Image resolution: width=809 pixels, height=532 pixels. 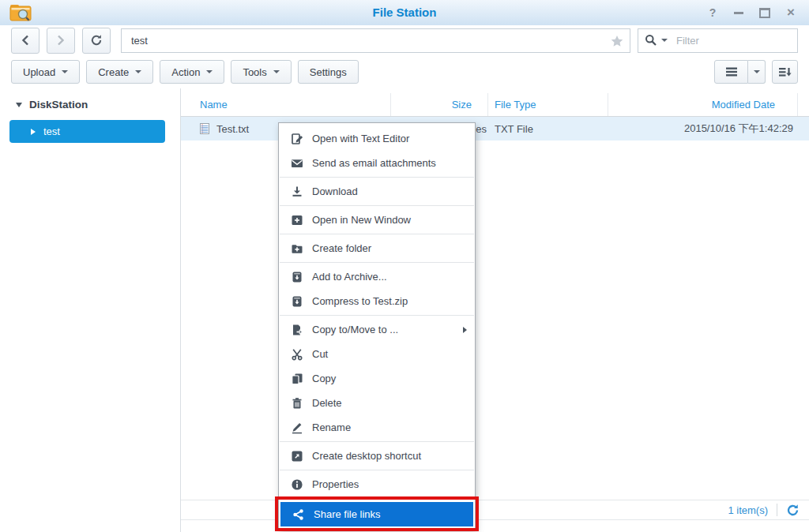 I want to click on menu-item-add-to-archive: Add to Archive..., so click(x=377, y=276).